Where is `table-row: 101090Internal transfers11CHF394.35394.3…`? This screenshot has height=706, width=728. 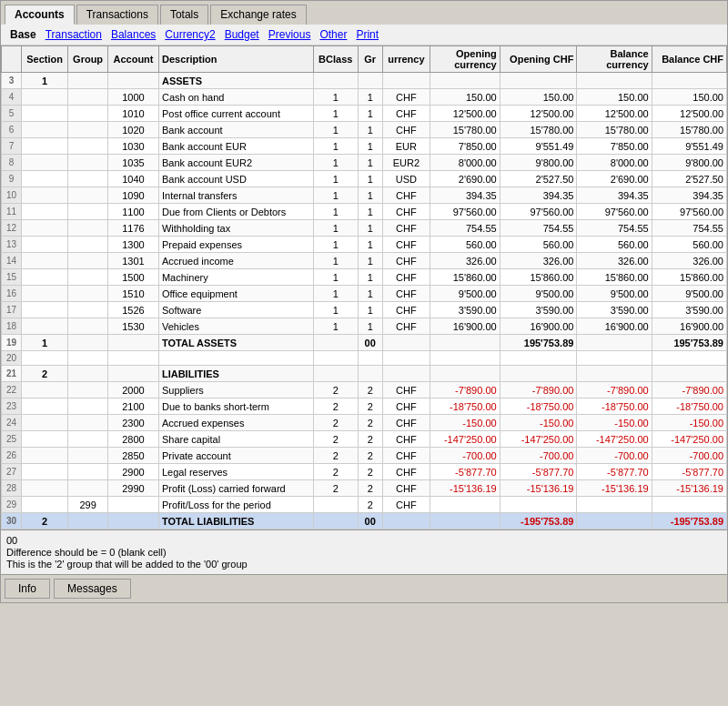 table-row: 101090Internal transfers11CHF394.35394.3… is located at coordinates (364, 196).